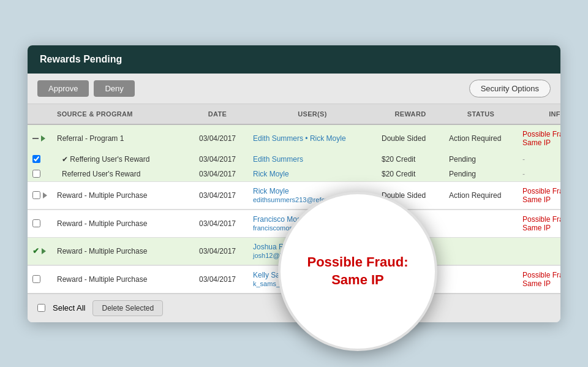  Describe the element at coordinates (217, 251) in the screenshot. I see `row4-date: 03/04/2017` at that location.